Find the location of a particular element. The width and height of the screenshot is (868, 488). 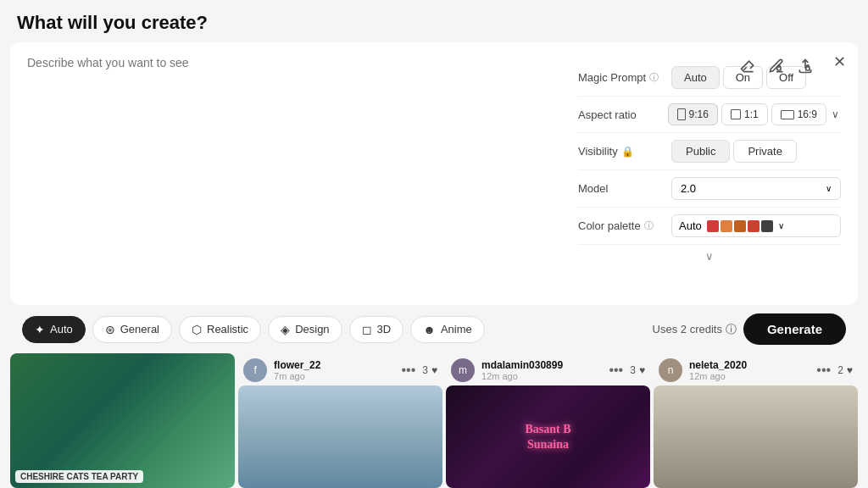

bottom-bar: ✦ Auto ⊛ General ⬡ Realistic ◈ Design ◻ … is located at coordinates (434, 329).